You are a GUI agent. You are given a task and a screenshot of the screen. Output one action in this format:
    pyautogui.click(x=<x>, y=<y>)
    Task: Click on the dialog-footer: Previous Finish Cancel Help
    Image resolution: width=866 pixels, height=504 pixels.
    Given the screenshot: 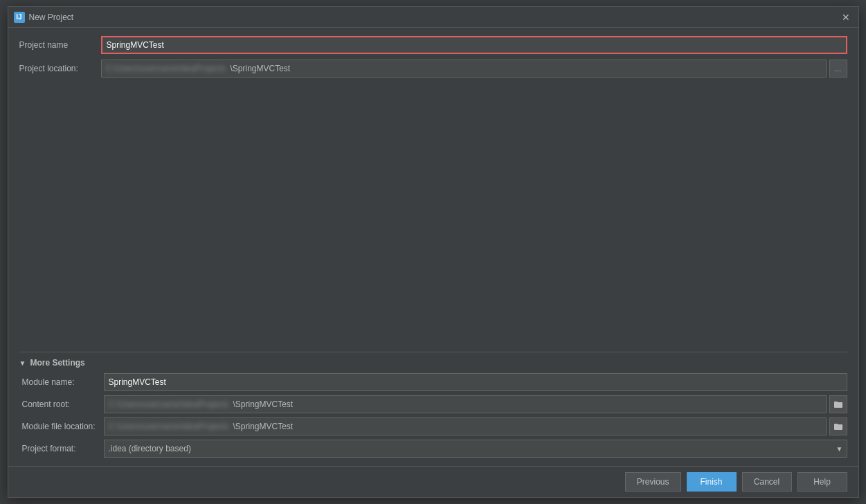 What is the action you would take?
    pyautogui.click(x=433, y=482)
    